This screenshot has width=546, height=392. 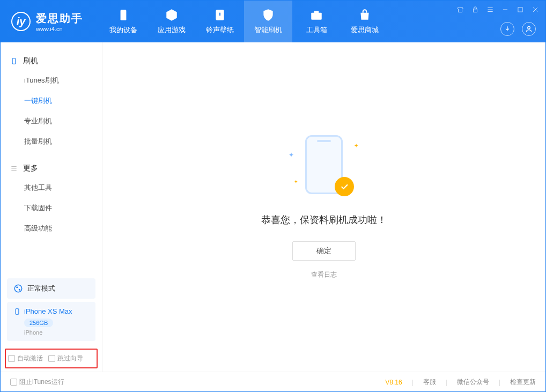 What do you see at coordinates (518, 29) in the screenshot?
I see `header-actions` at bounding box center [518, 29].